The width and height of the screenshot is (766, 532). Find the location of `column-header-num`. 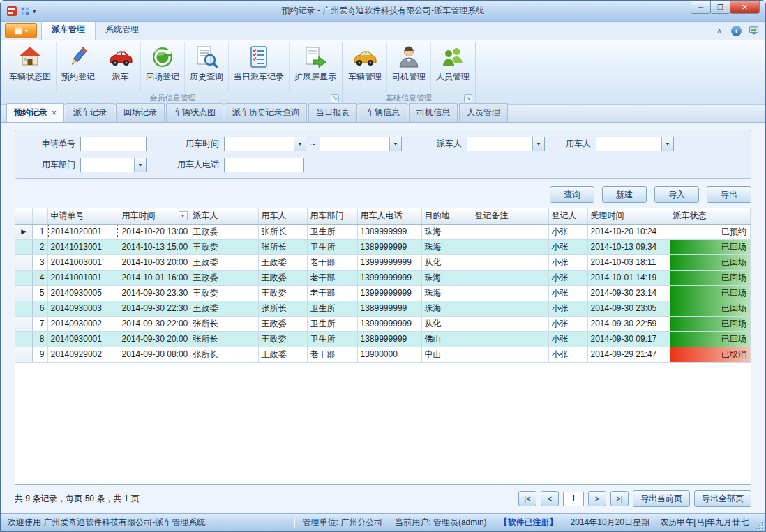

column-header-num is located at coordinates (40, 216).